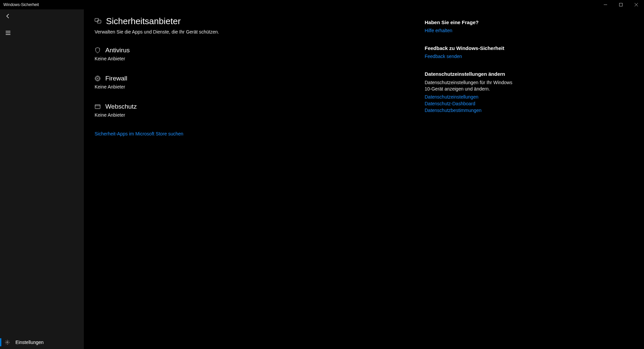  What do you see at coordinates (471, 31) in the screenshot?
I see `help-link: Hilfe erhalten` at bounding box center [471, 31].